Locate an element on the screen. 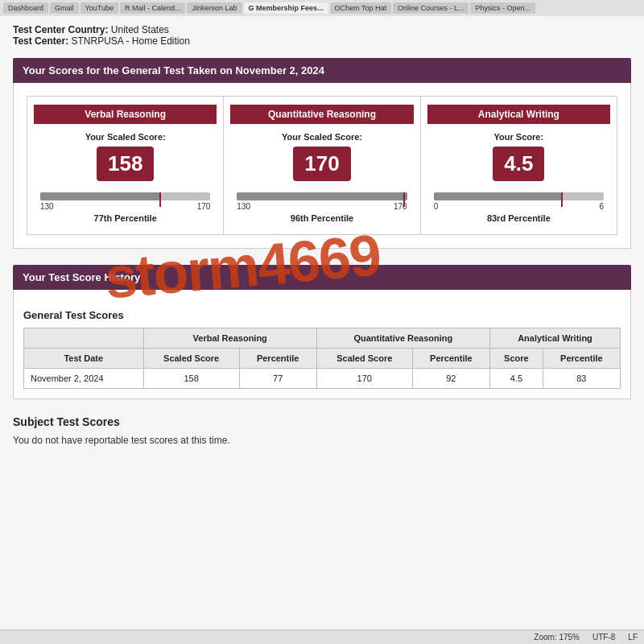 The width and height of the screenshot is (644, 644). subject-section: Subject Test Scores You do not have repo… is located at coordinates (322, 431).